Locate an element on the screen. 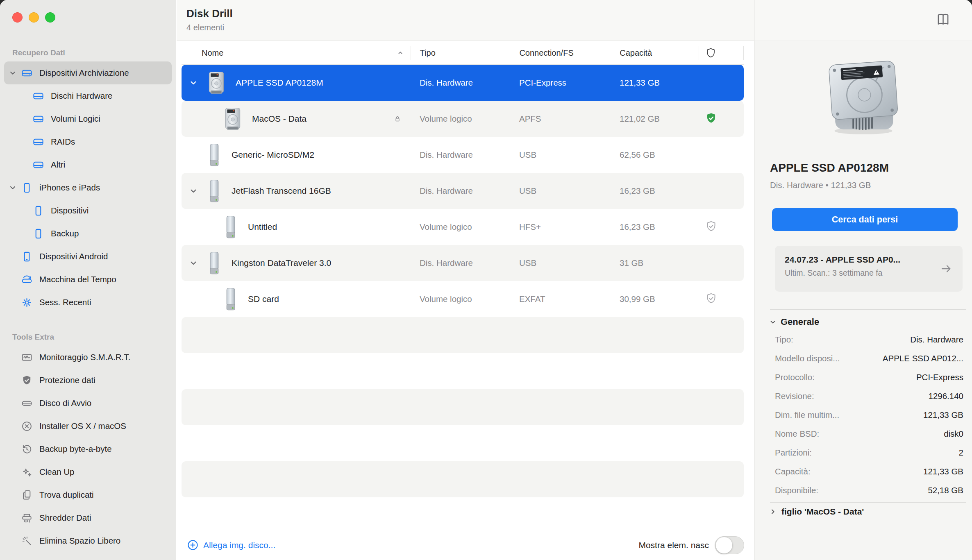  sidebar-item-macchina-del-tempo: Macchina del Tempo is located at coordinates (88, 279).